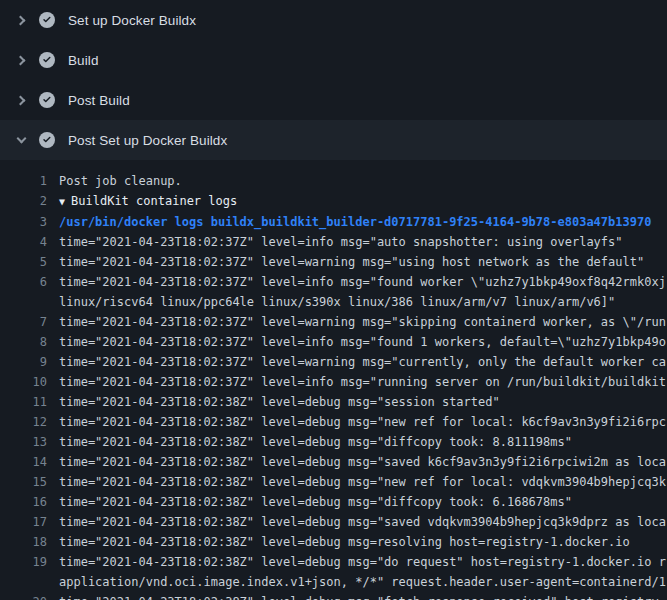  I want to click on log-line: 19 time="2021-04-23T18:02:38Z" level=deb…, so click(334, 562).